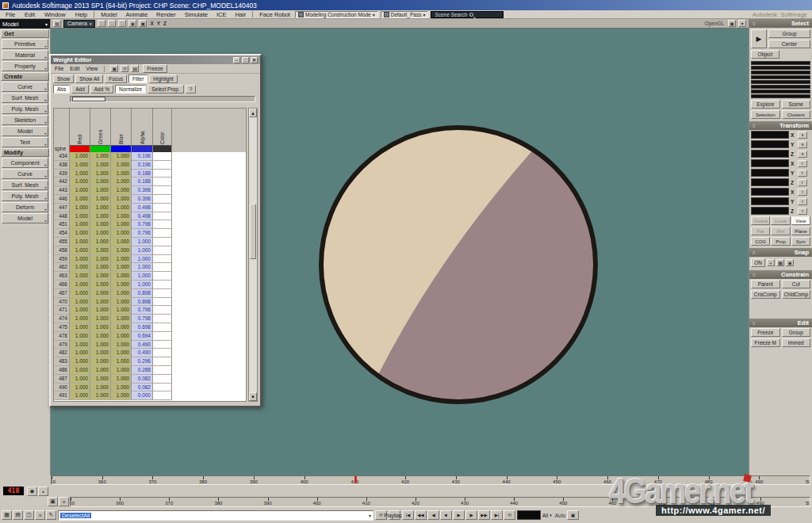 This screenshot has width=812, height=523. What do you see at coordinates (143, 293) in the screenshot?
I see `cell-alpha-value: 0.898` at bounding box center [143, 293].